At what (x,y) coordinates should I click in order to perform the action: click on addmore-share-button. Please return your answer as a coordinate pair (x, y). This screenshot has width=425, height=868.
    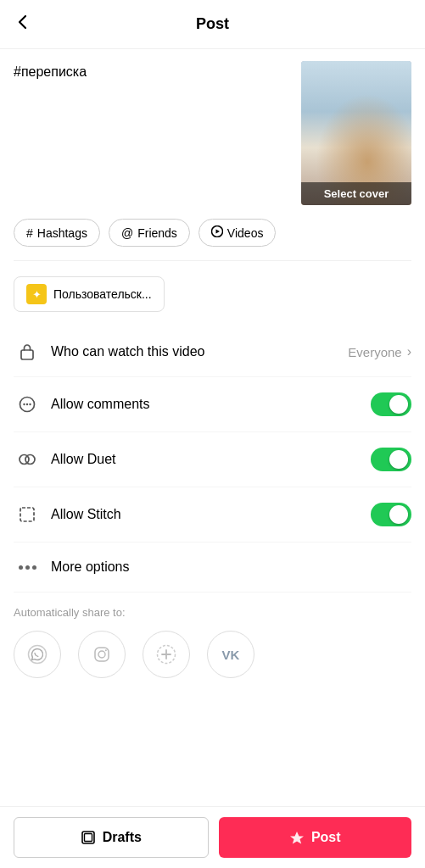
    Looking at the image, I should click on (166, 654).